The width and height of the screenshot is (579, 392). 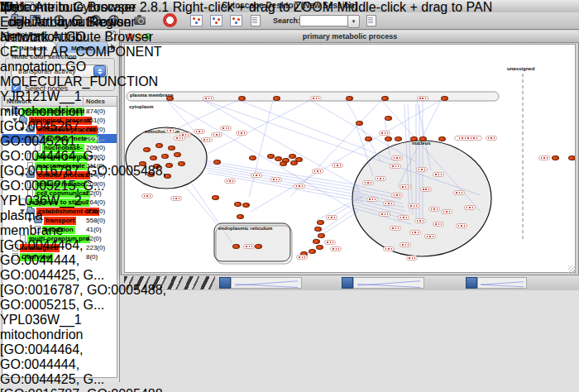 What do you see at coordinates (91, 141) in the screenshot?
I see `table-row: YJR121W__1mitochondrion[GO:0045267, GO:0…` at bounding box center [91, 141].